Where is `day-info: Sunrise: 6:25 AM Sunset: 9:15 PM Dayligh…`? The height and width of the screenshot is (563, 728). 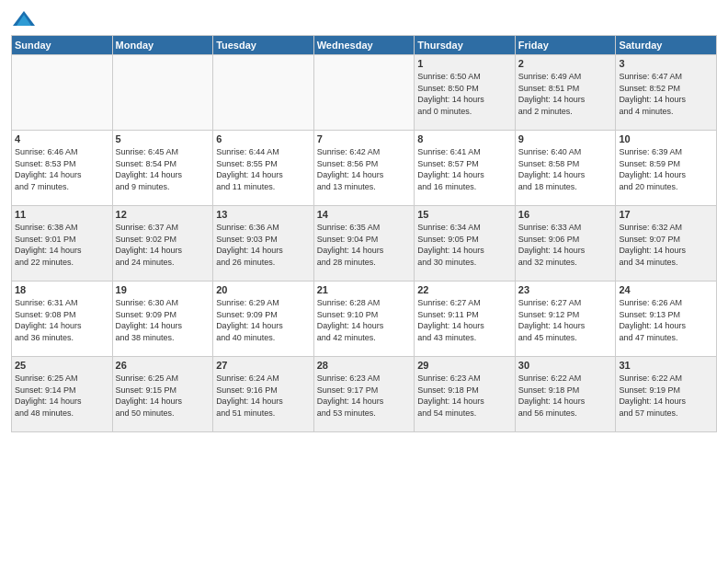 day-info: Sunrise: 6:25 AM Sunset: 9:15 PM Dayligh… is located at coordinates (164, 396).